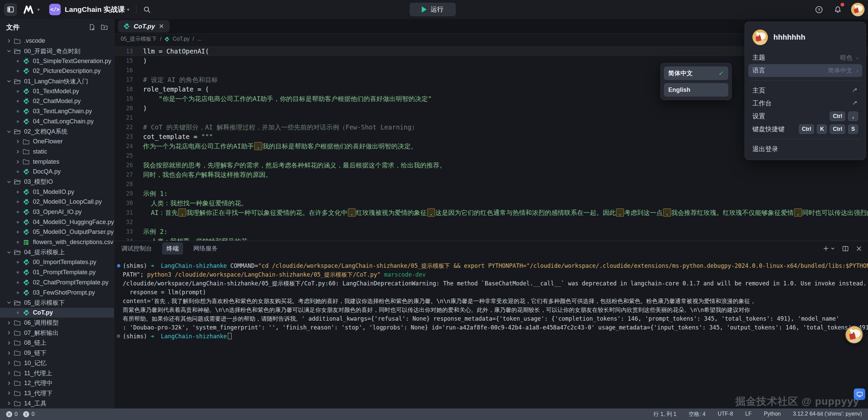 The image size is (868, 420). What do you see at coordinates (838, 9) in the screenshot?
I see `notifications-button` at bounding box center [838, 9].